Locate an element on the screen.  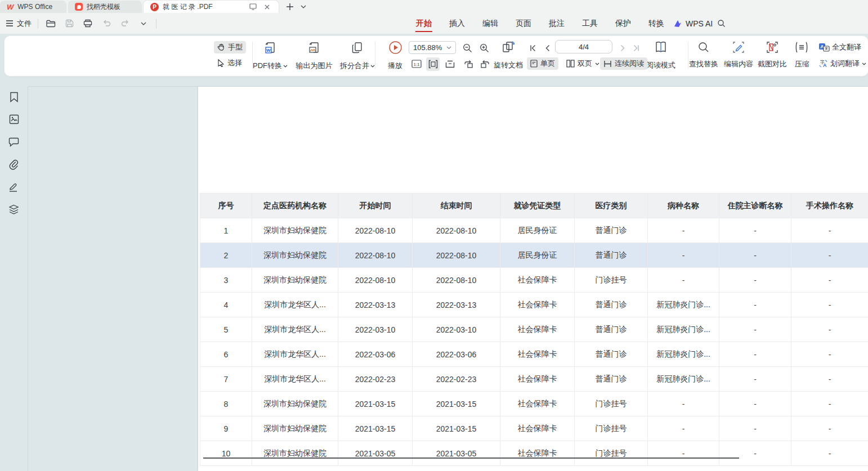
single-page-label: 单页 is located at coordinates (548, 64).